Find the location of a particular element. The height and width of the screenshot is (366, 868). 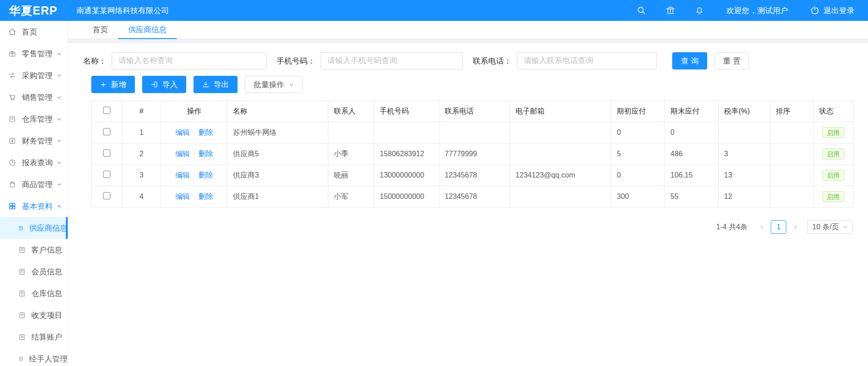

table-row: 3 编辑删除 供应商3 晓丽 13000000000 12345678 1234… is located at coordinates (472, 175).